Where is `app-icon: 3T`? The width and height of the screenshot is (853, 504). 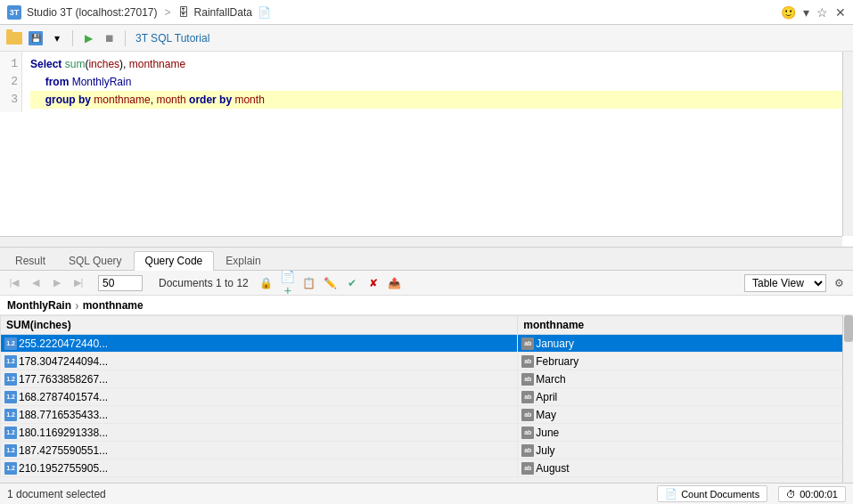
app-icon: 3T is located at coordinates (14, 12).